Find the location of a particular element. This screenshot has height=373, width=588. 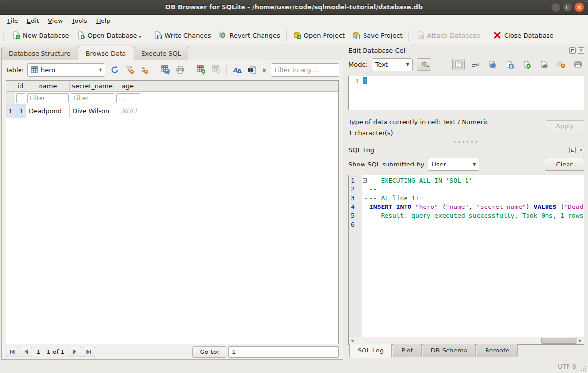

sql-log-title: SQL Log is located at coordinates (458, 150).